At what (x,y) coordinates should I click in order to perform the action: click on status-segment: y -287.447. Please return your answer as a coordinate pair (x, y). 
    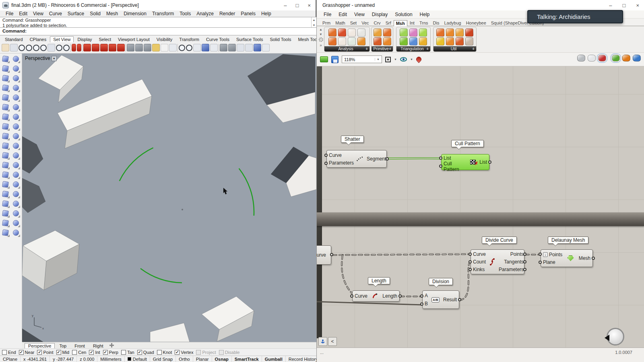
    Looking at the image, I should click on (64, 359).